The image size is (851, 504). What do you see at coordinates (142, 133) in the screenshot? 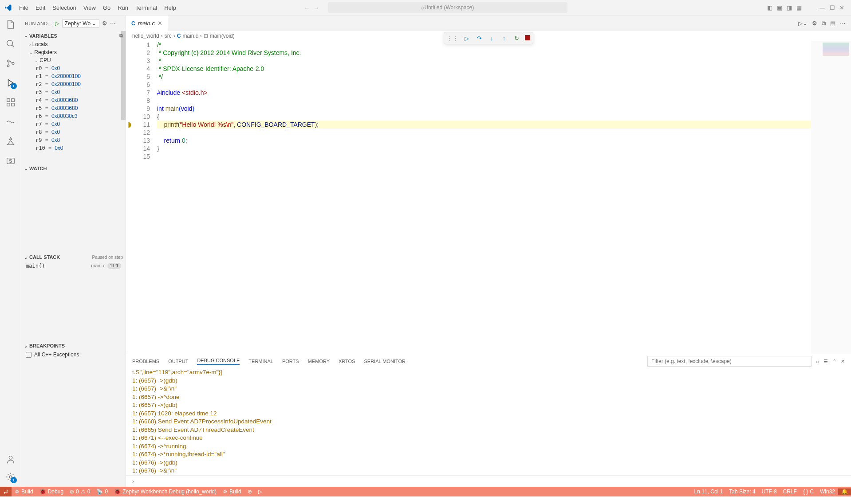
I see `line-number: 12` at bounding box center [142, 133].